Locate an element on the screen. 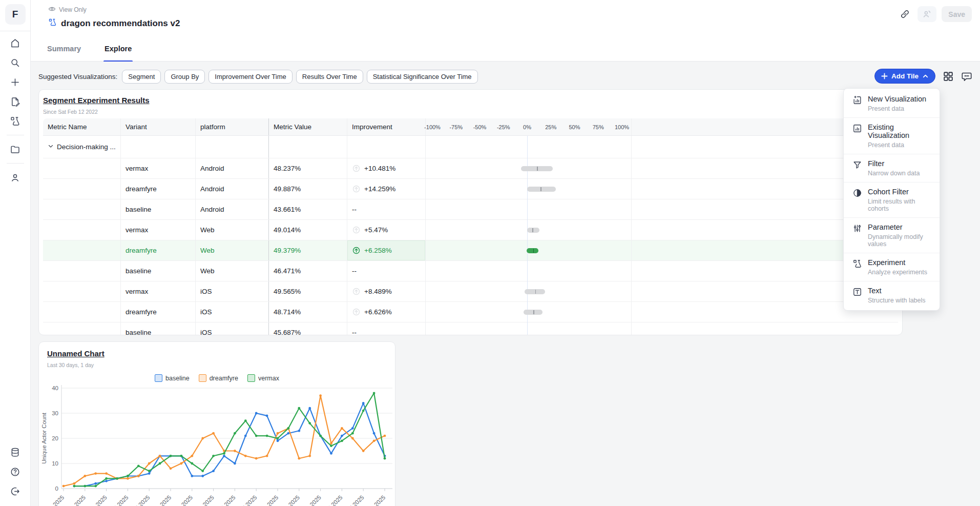 The image size is (980, 506). improvement-value: +6.626% is located at coordinates (378, 312).